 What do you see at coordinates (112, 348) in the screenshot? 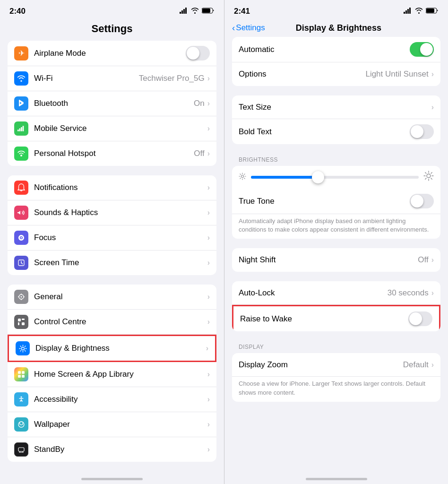
I see `display-brightness-row: Display & Brightness ›` at bounding box center [112, 348].